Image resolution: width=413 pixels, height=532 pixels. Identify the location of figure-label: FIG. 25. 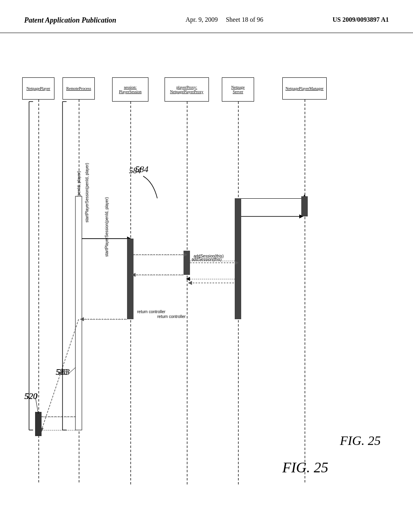
(361, 441).